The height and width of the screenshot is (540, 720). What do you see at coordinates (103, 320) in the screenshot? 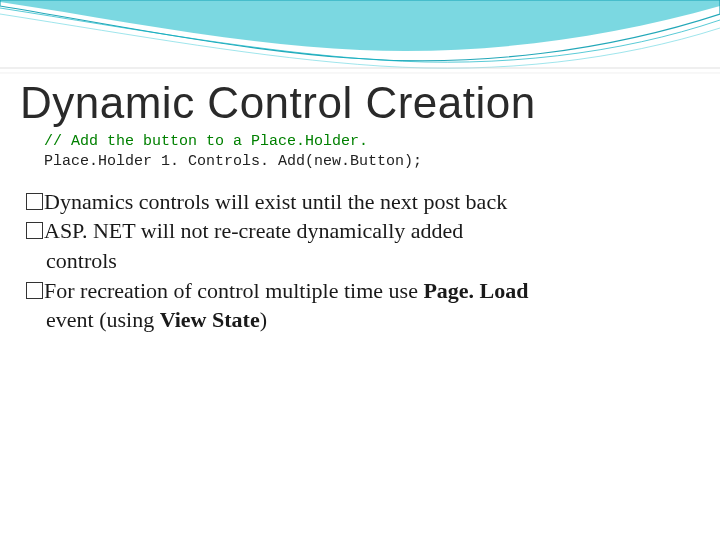
I see `bullet-text: event (using` at bounding box center [103, 320].